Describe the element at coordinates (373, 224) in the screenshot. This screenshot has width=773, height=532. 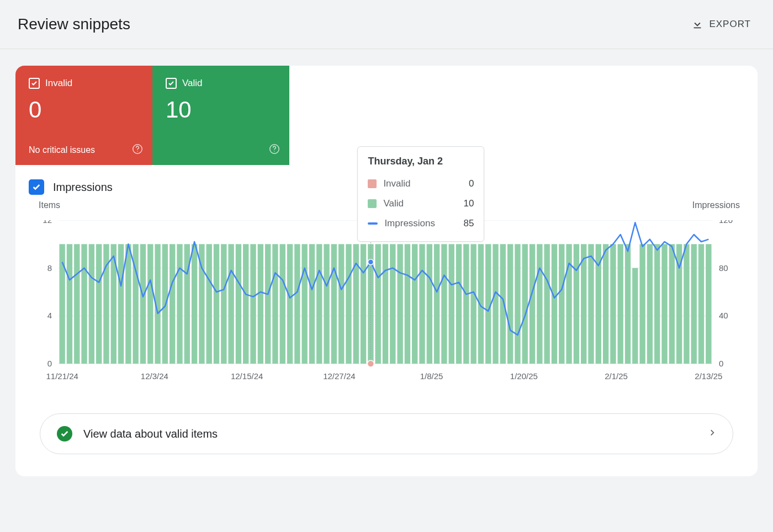
I see `swatch-impressions` at that location.